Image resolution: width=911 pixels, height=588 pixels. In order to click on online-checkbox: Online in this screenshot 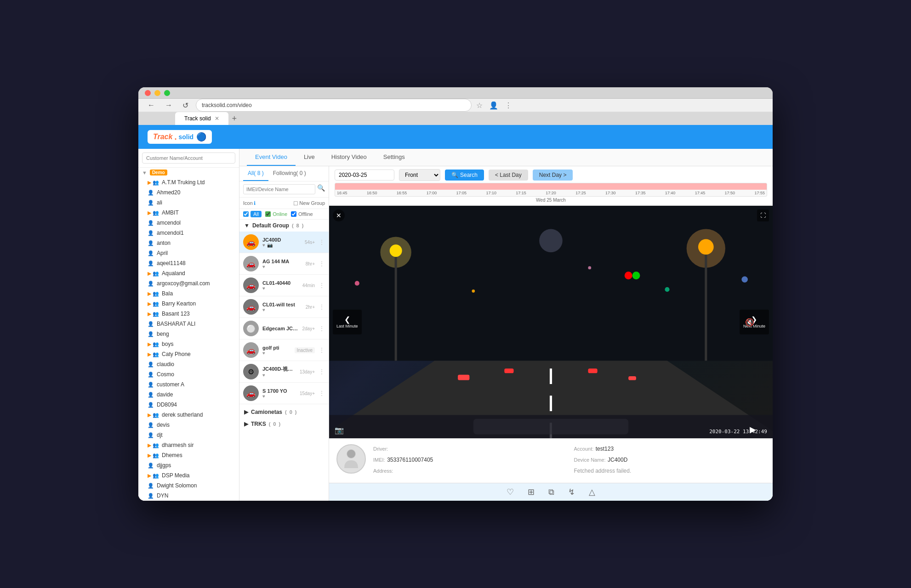, I will do `click(276, 214)`.